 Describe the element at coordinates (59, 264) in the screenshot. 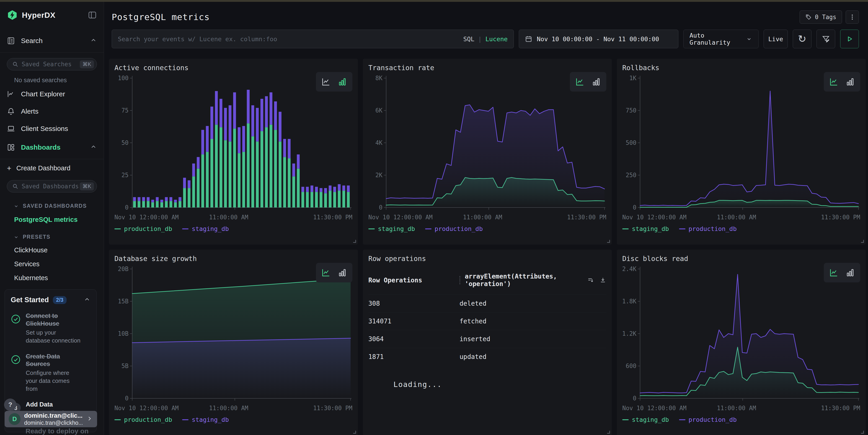

I see `sidebar-item-services: Services` at that location.